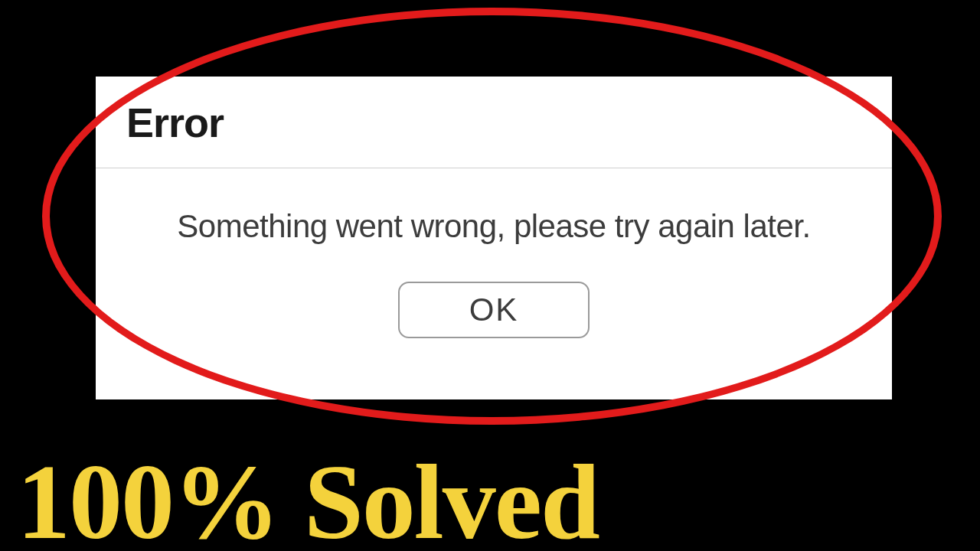  Describe the element at coordinates (494, 122) in the screenshot. I see `dialog-header: Error` at that location.